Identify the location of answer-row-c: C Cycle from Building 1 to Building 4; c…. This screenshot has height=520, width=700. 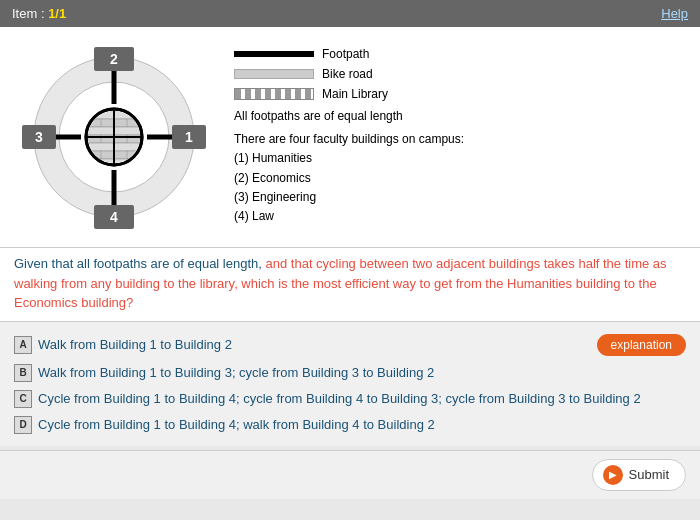
(350, 399).